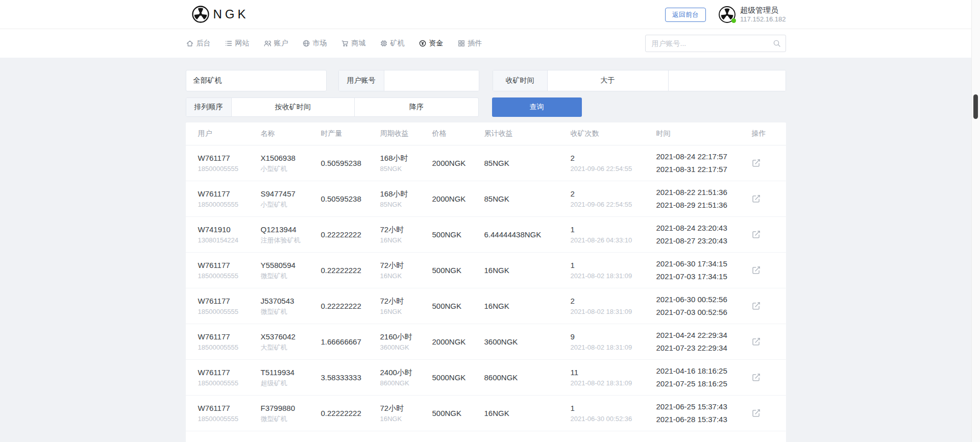  What do you see at coordinates (486, 107) in the screenshot?
I see `filter-row-2: 排列顺序 按收矿时间 降序 查询` at bounding box center [486, 107].